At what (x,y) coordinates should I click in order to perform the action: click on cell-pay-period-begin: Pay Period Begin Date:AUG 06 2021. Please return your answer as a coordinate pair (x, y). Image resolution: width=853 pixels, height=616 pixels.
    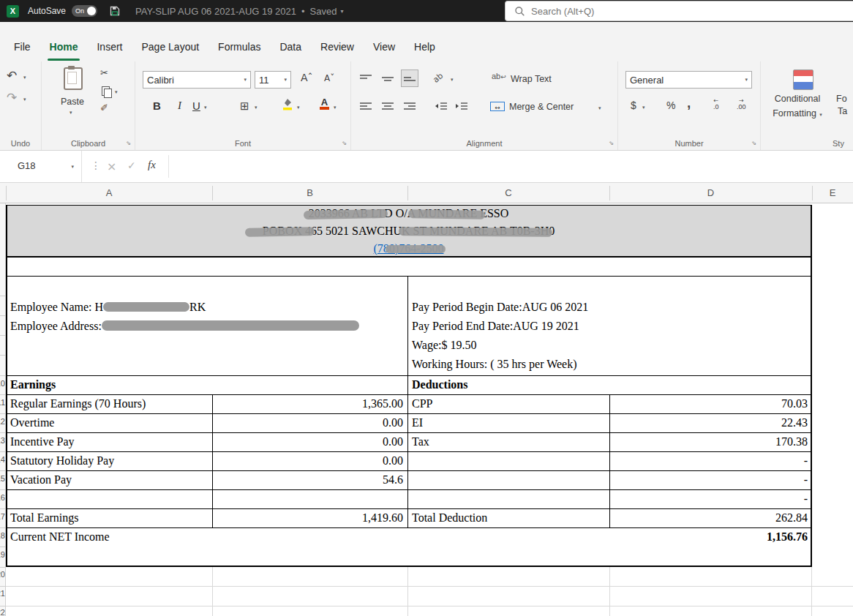
    Looking at the image, I should click on (500, 307).